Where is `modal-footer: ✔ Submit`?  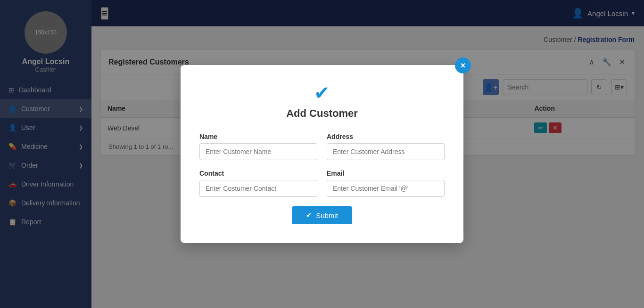
modal-footer: ✔ Submit is located at coordinates (322, 215).